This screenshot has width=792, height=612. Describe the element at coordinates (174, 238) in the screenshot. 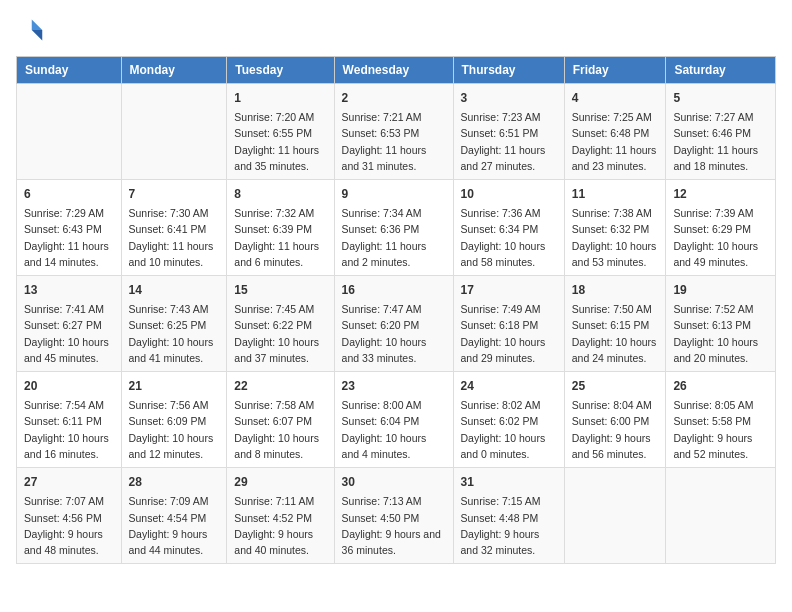

I see `day-detail: Sunrise: 7:30 AMSunset: 6:41 PMDaylight:…` at that location.